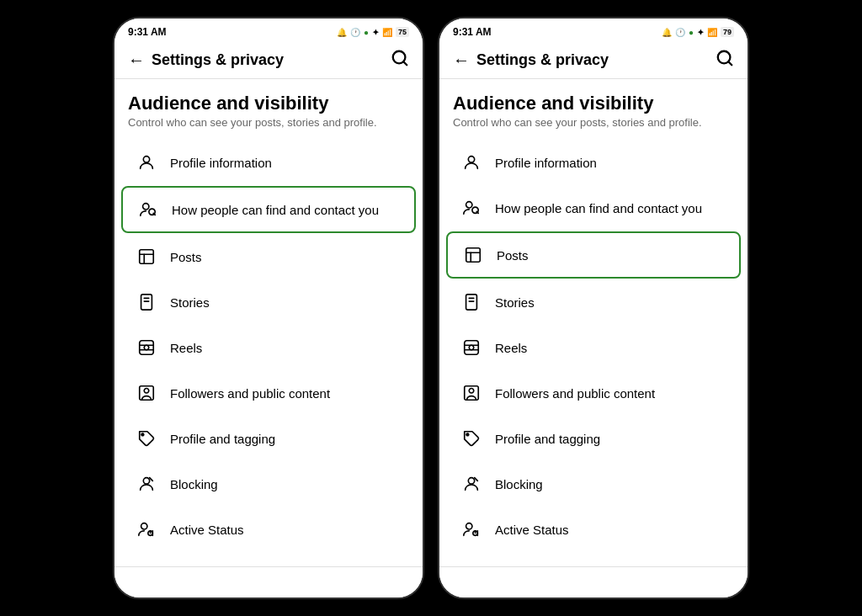  Describe the element at coordinates (271, 61) in the screenshot. I see `nav-title-1: Settings & privacy` at that location.